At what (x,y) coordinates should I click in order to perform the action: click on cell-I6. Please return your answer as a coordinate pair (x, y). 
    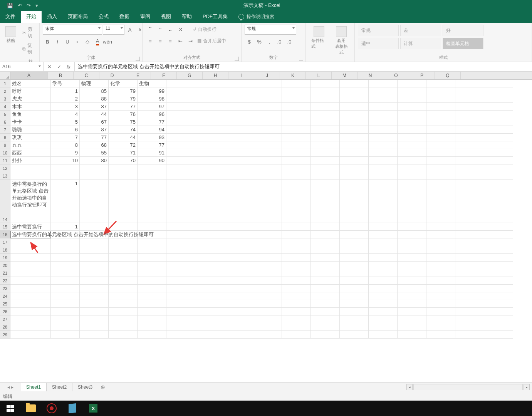
    Looking at the image, I should click on (267, 122).